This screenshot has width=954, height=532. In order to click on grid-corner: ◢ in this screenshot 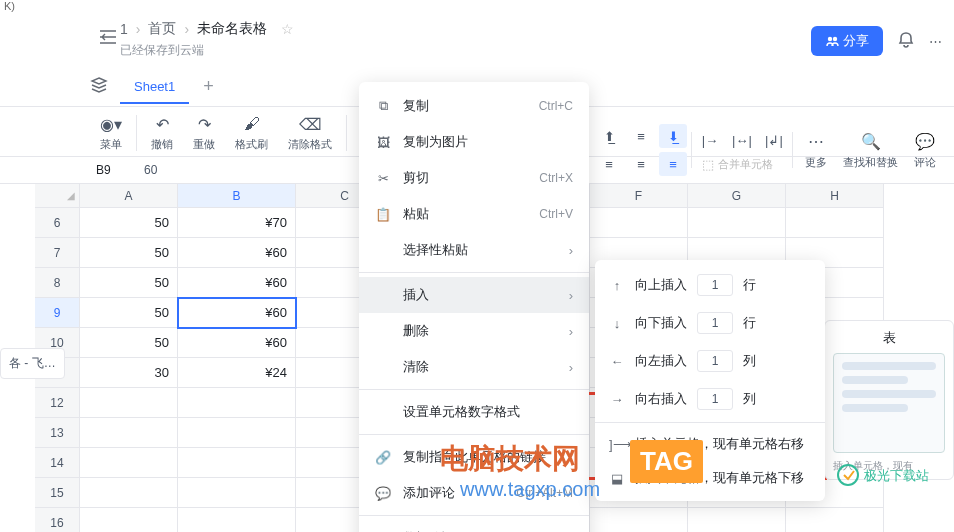, I will do `click(58, 196)`.